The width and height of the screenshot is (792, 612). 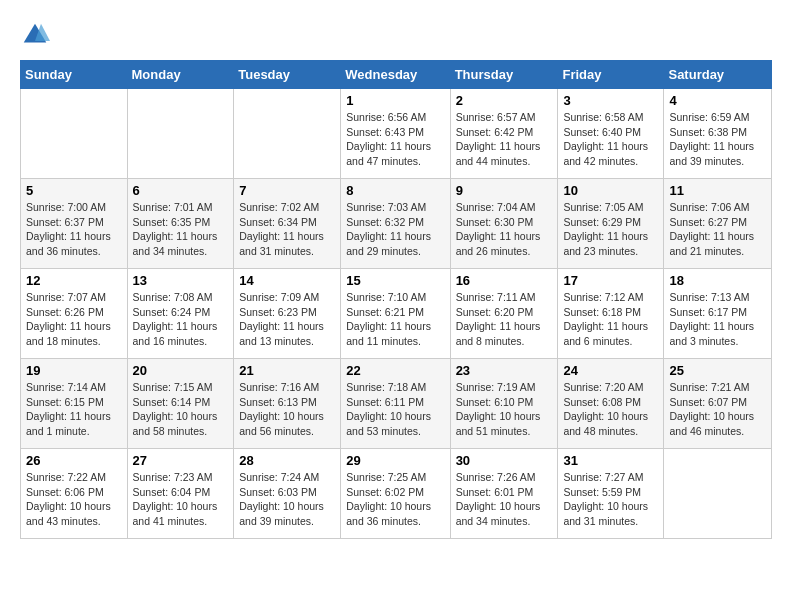 What do you see at coordinates (74, 280) in the screenshot?
I see `day-number: 12` at bounding box center [74, 280].